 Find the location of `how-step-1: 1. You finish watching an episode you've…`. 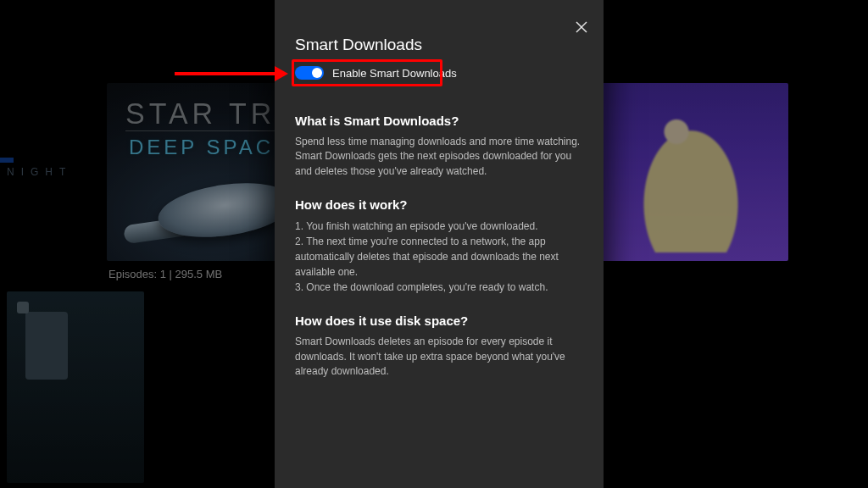

how-step-1: 1. You finish watching an episode you've… is located at coordinates (439, 226).